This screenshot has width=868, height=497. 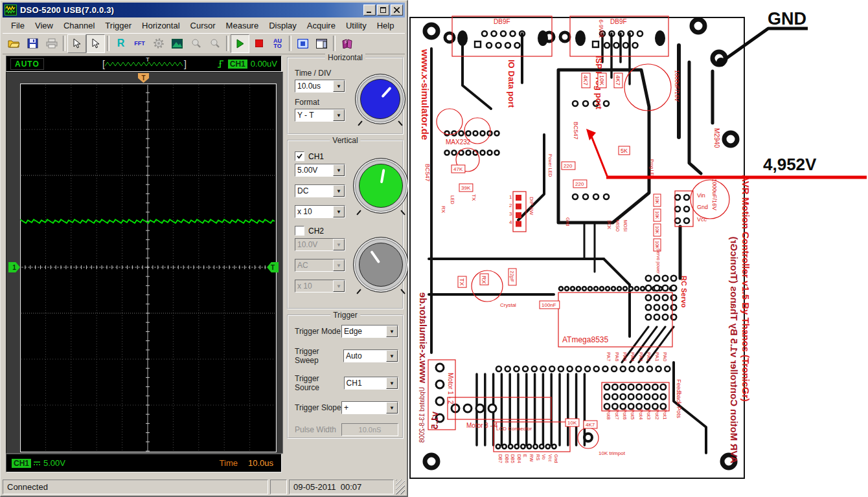 What do you see at coordinates (371, 383) in the screenshot?
I see `trigger-source-select: CH1▼` at bounding box center [371, 383].